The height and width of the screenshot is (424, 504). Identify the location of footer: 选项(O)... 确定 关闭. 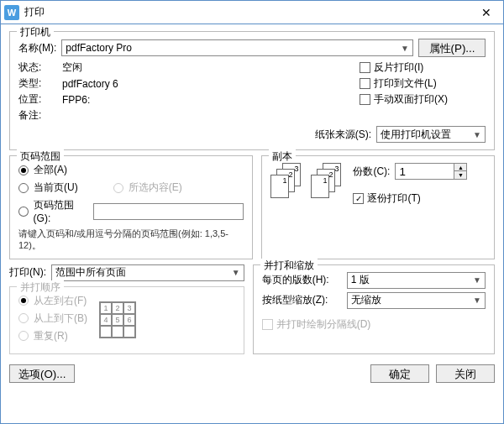
(252, 371).